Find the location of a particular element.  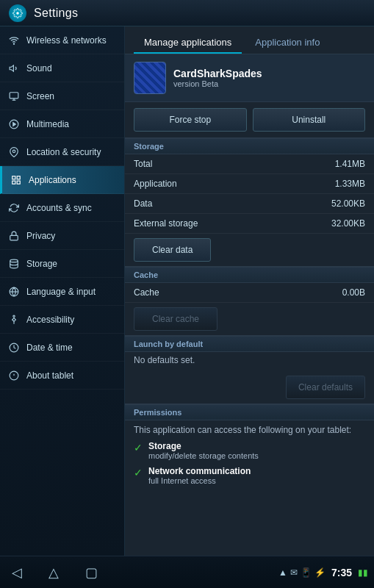

sidebar-item-location-security-label: Location & security is located at coordinates (63, 152).